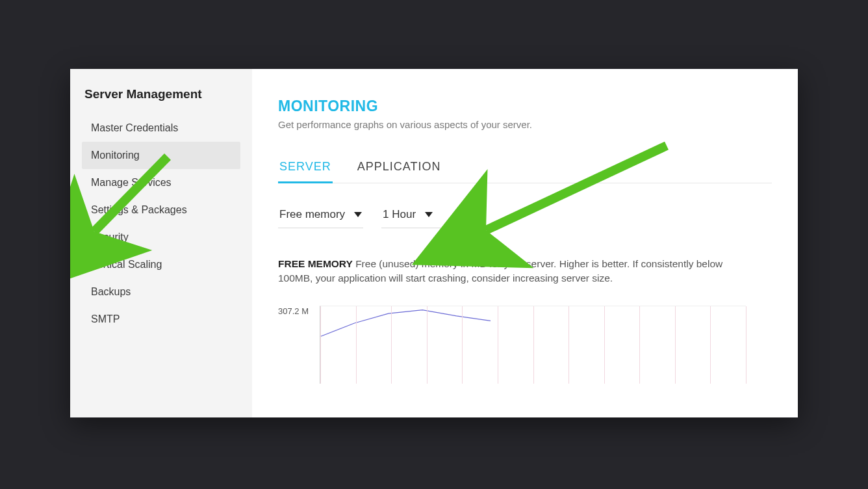 This screenshot has width=868, height=489. Describe the element at coordinates (161, 224) in the screenshot. I see `sidebar-nav: Master CredentialsMonitoringManage Servi…` at that location.